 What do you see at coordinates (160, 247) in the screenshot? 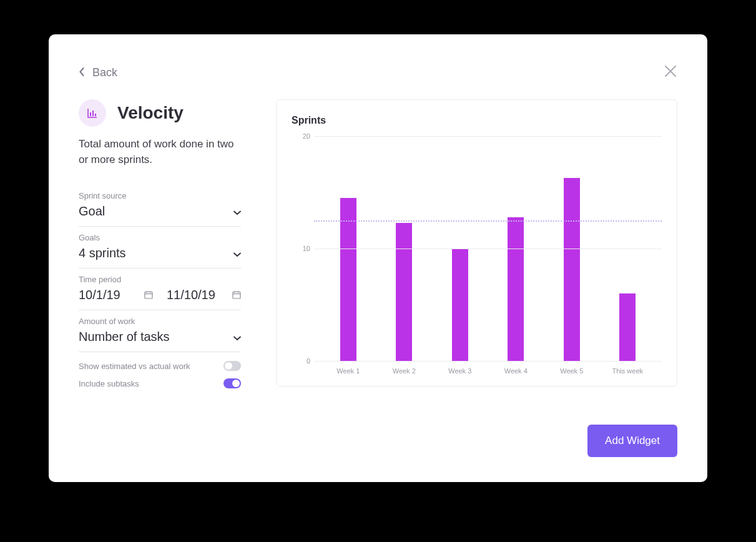
I see `field-goals: Goals 4 sprints` at bounding box center [160, 247].